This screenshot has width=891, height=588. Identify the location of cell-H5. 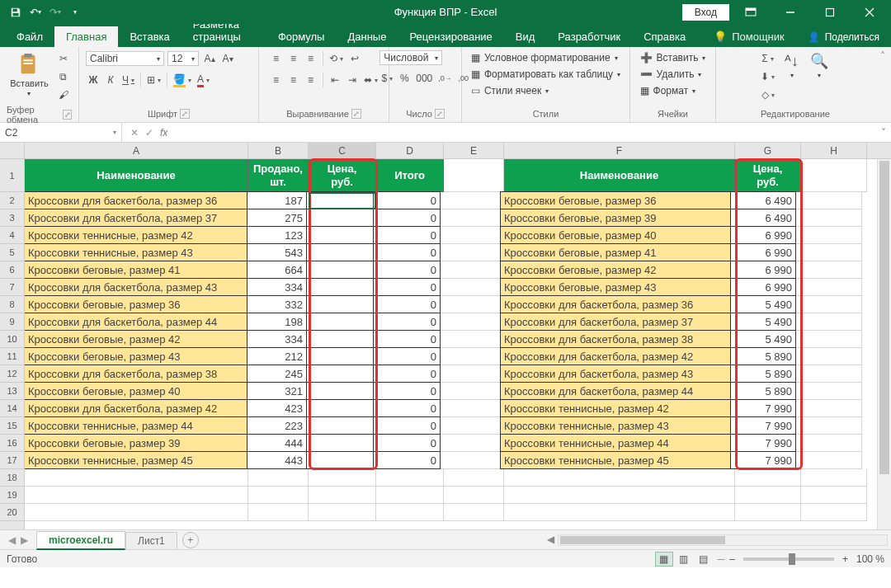
(829, 252).